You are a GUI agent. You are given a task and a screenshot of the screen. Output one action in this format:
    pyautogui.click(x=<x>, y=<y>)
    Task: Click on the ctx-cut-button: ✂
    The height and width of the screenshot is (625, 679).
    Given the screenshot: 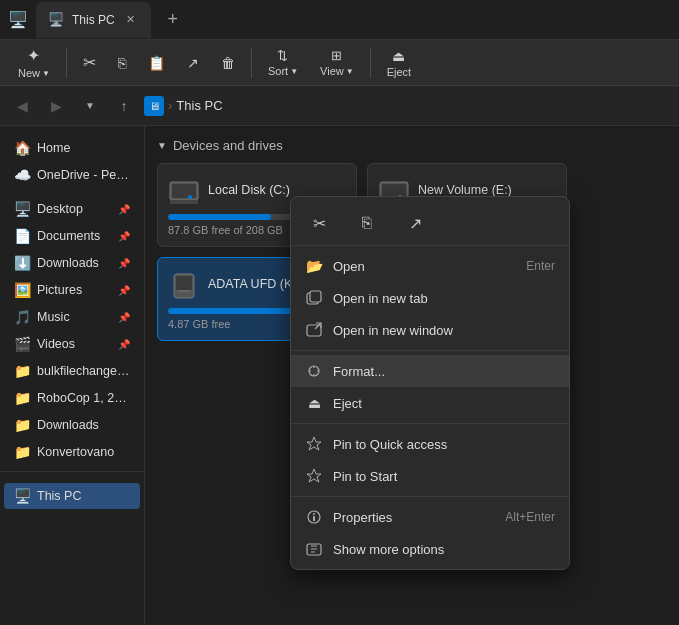 What is the action you would take?
    pyautogui.click(x=319, y=223)
    